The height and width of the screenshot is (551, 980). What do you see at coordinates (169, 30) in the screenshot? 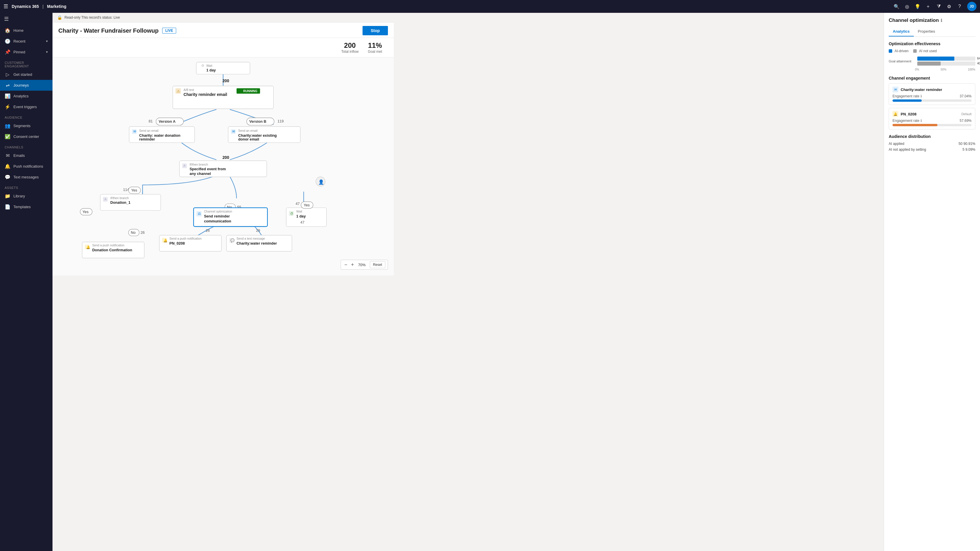
I see `live-badge: LIVE` at bounding box center [169, 30].